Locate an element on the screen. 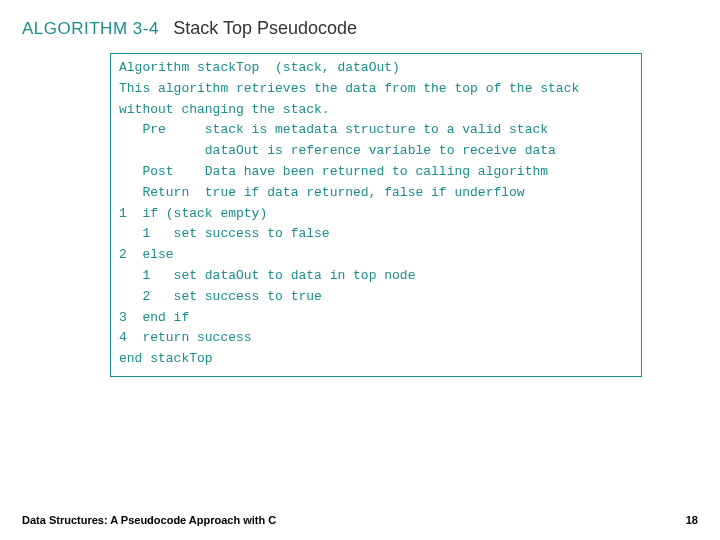 Image resolution: width=720 pixels, height=540 pixels. code-line: This algorithm retrieves the data from t… is located at coordinates (376, 90).